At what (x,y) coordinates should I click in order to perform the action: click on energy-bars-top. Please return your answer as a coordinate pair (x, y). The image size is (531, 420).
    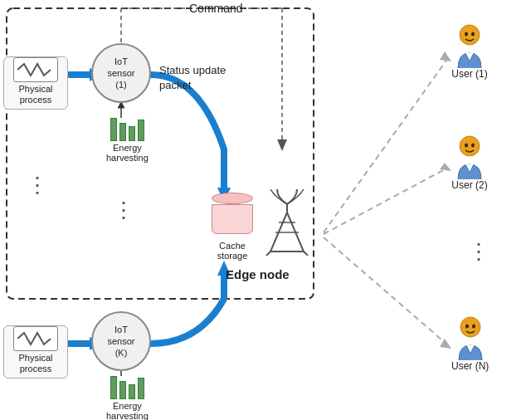
    Looking at the image, I should click on (128, 129).